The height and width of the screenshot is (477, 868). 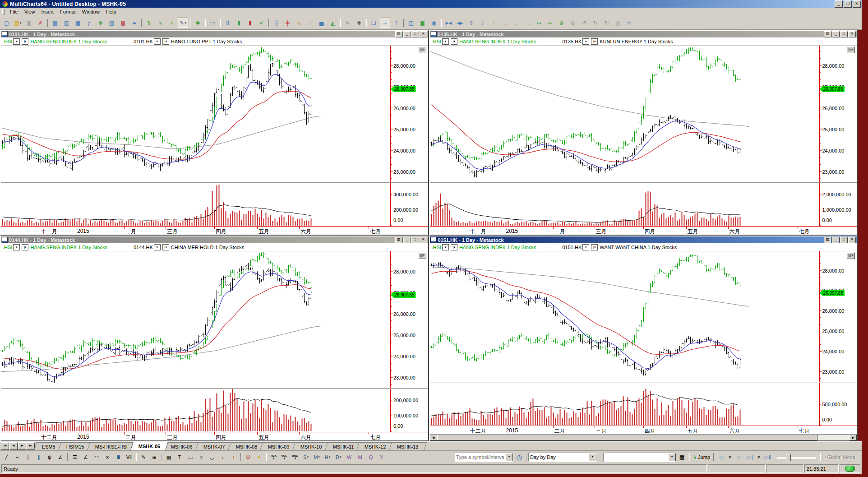 What do you see at coordinates (750, 458) in the screenshot?
I see `playback-step-forward-button: ▷|` at bounding box center [750, 458].